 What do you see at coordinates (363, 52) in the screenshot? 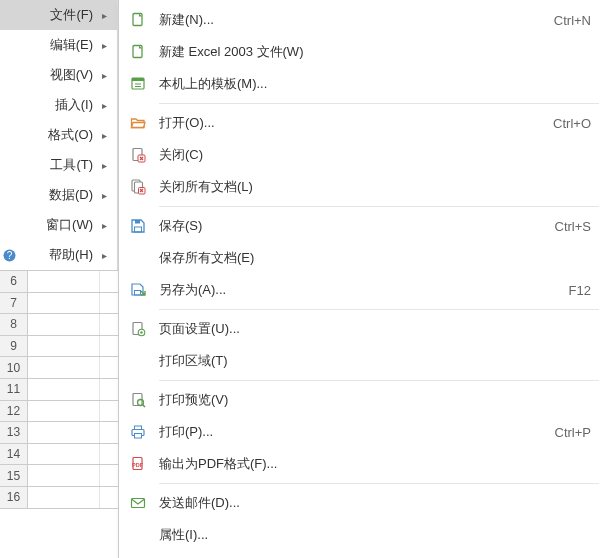
I see `menu-item: 新建 Excel 2003 文件(W)` at bounding box center [363, 52].